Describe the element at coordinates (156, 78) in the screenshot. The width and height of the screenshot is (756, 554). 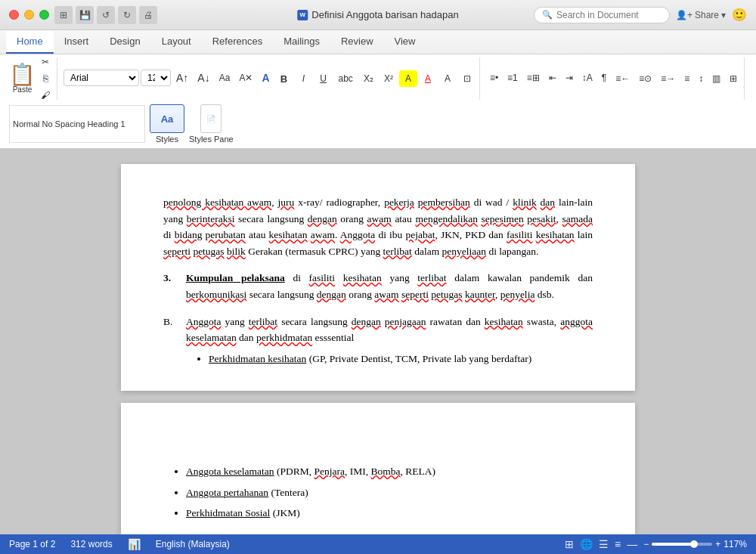
I see `font-size-selector: 12` at that location.